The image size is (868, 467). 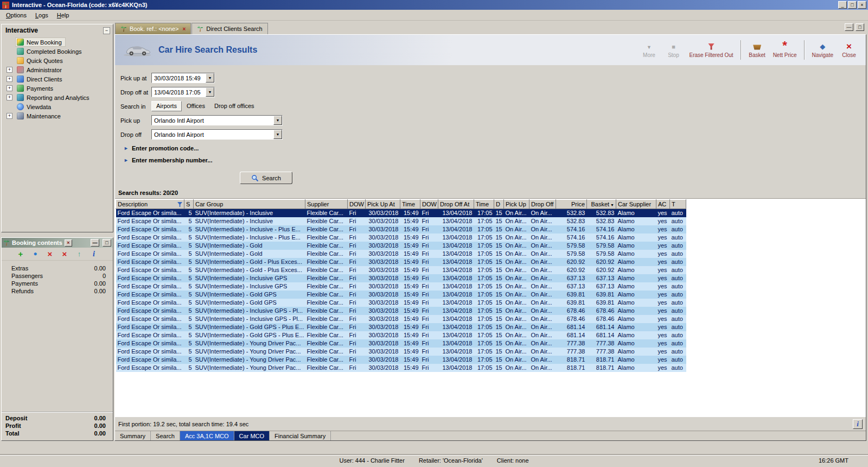 I want to click on sidebar-item-administrator: +Administrator, so click(x=58, y=70).